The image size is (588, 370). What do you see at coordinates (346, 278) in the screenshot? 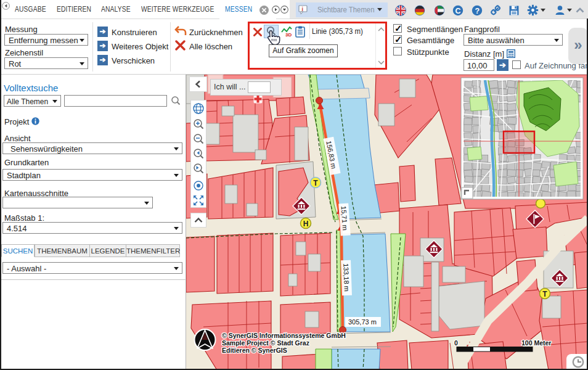
I see `svg-text: 133,18 m` at bounding box center [346, 278].